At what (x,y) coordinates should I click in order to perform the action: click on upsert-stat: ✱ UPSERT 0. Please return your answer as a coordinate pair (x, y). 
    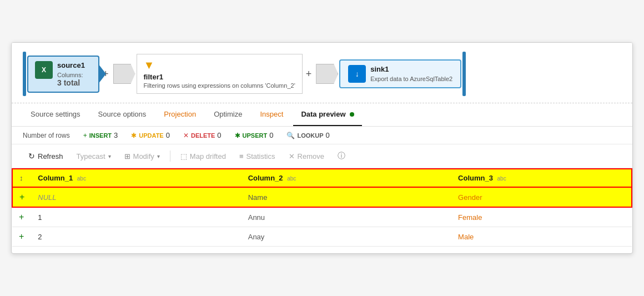
    Looking at the image, I should click on (254, 136).